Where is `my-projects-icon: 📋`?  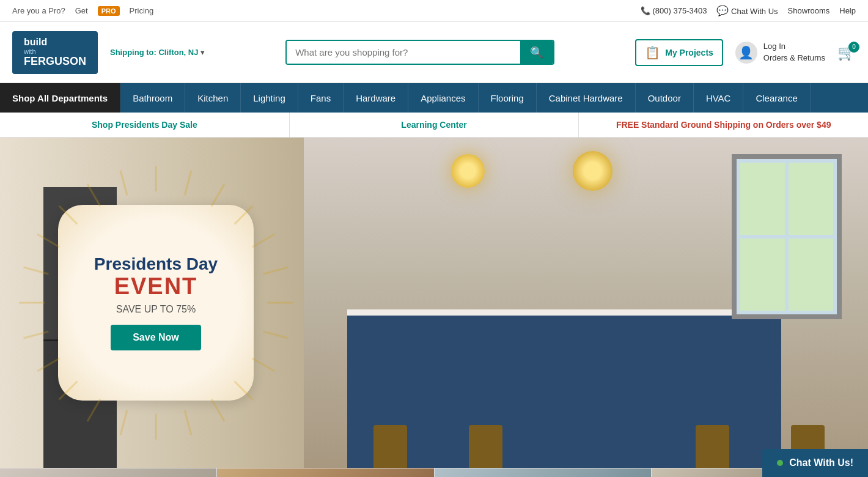 my-projects-icon: 📋 is located at coordinates (653, 53).